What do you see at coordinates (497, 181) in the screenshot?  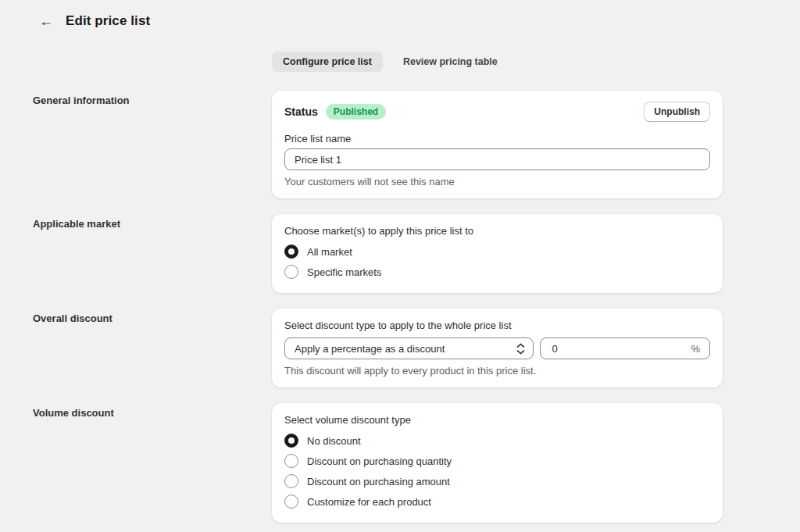 I see `price-list-name-help: Your customers will not see this name` at bounding box center [497, 181].